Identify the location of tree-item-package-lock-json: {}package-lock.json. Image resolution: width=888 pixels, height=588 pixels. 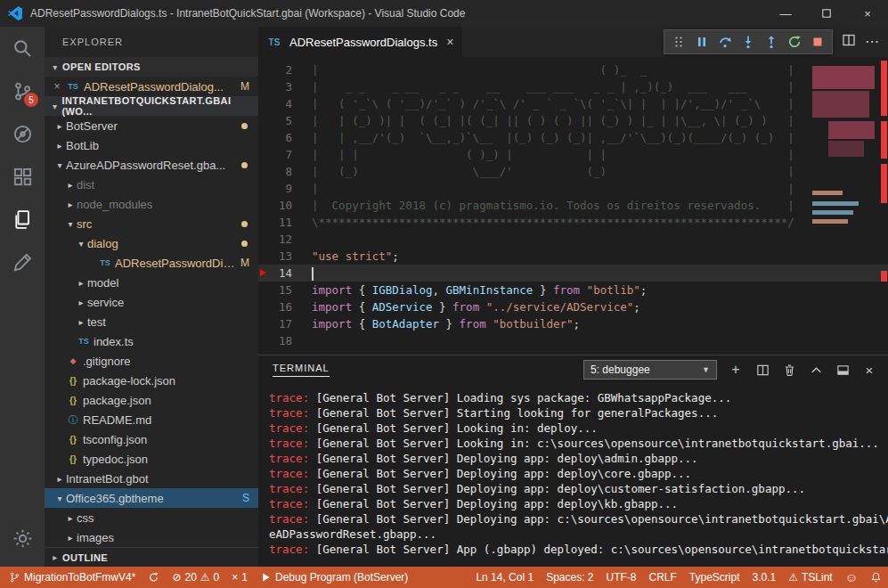
(151, 380).